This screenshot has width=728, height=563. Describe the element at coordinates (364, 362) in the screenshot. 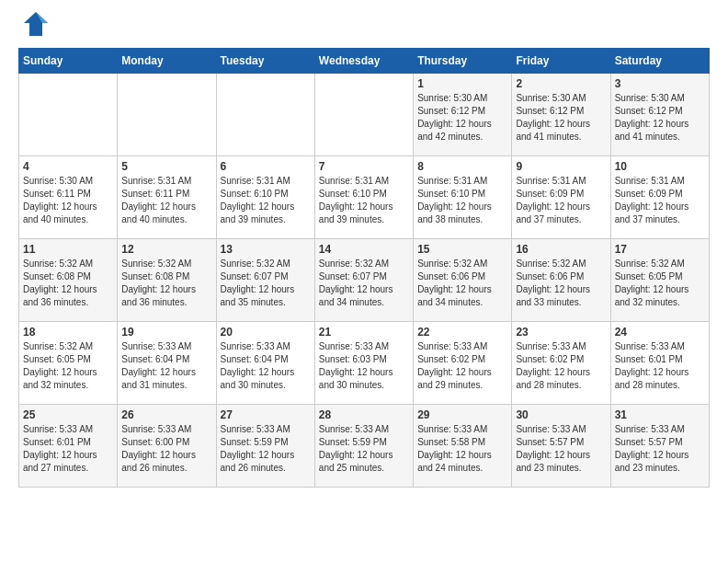

I see `day-cell: 21Sunrise: 5:33 AM Sunset: 6:03 PM Dayli…` at that location.